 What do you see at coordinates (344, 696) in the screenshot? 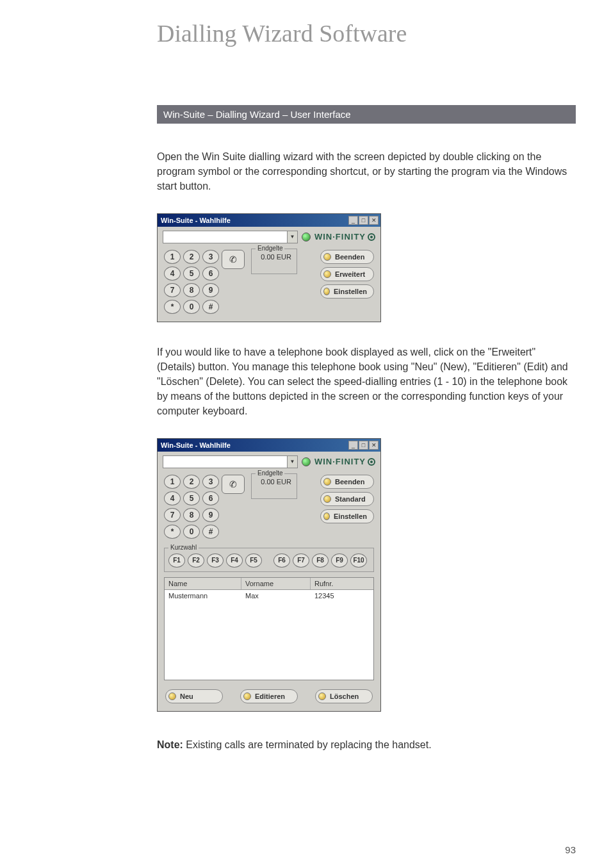
I see `loeschen-button: Löschen` at bounding box center [344, 696].